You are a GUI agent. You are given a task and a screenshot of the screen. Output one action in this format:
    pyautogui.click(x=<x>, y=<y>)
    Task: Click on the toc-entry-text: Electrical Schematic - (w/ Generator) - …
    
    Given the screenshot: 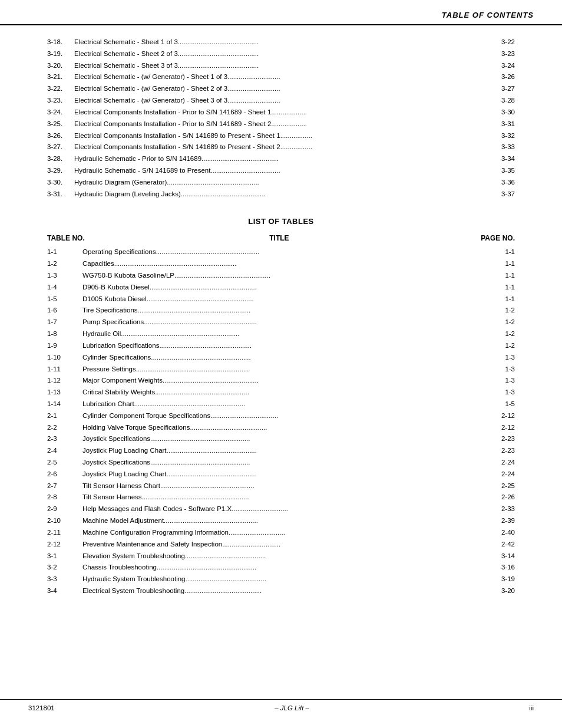 What is the action you would take?
    pyautogui.click(x=283, y=77)
    